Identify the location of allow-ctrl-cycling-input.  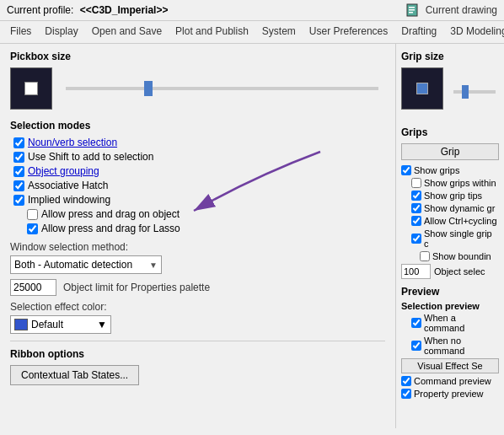
(416, 221).